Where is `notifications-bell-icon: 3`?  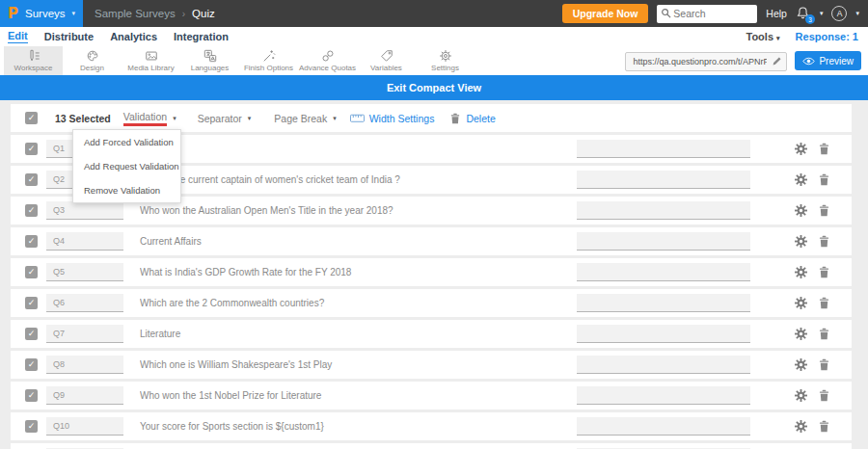
notifications-bell-icon: 3 is located at coordinates (803, 13).